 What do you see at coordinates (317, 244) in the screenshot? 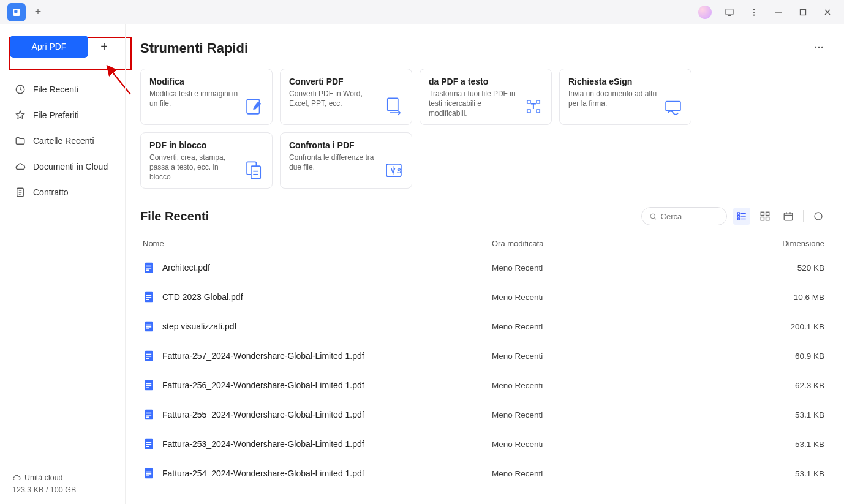
I see `column-name: Nome` at bounding box center [317, 244].